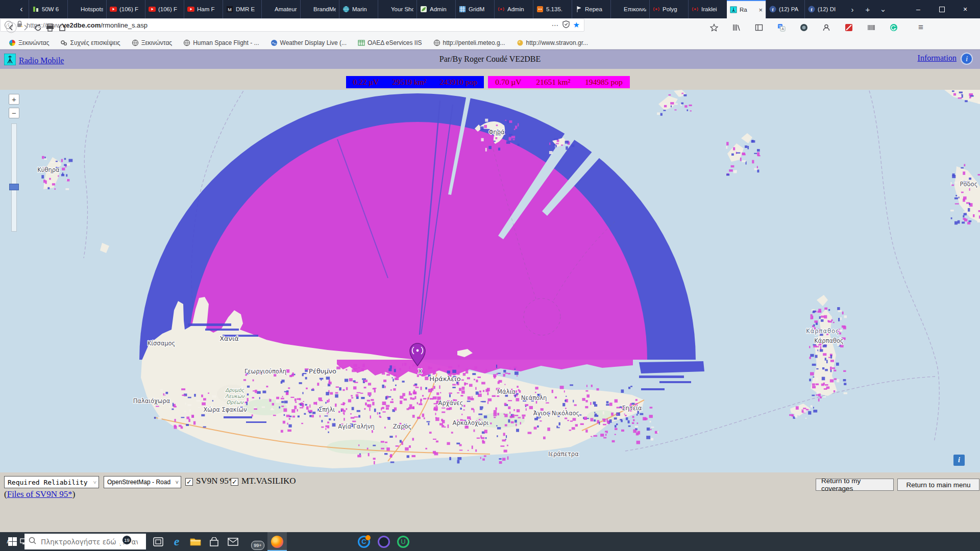 The width and height of the screenshot is (980, 551). I want to click on new-tab-button: +, so click(868, 9).